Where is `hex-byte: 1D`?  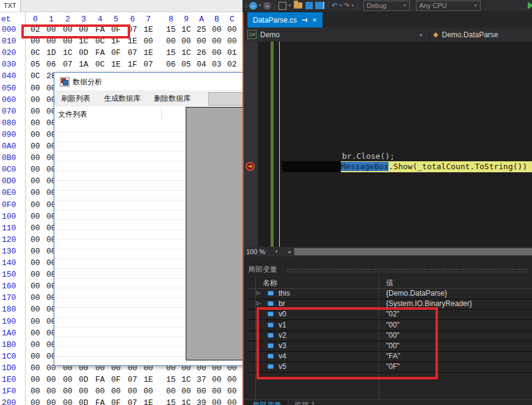
hex-byte: 1D is located at coordinates (52, 53).